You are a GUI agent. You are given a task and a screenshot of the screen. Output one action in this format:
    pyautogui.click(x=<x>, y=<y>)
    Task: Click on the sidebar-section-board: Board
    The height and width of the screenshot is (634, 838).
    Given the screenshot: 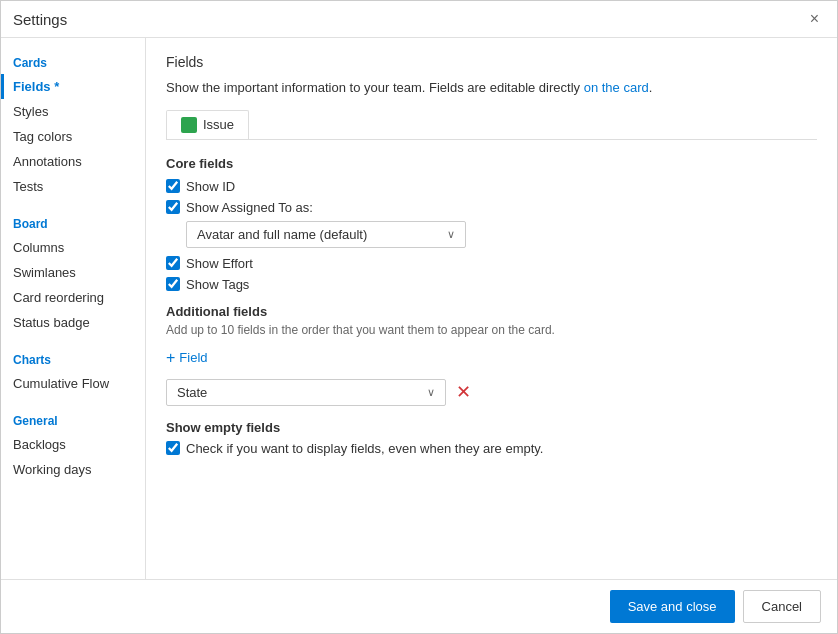 What is the action you would take?
    pyautogui.click(x=73, y=222)
    